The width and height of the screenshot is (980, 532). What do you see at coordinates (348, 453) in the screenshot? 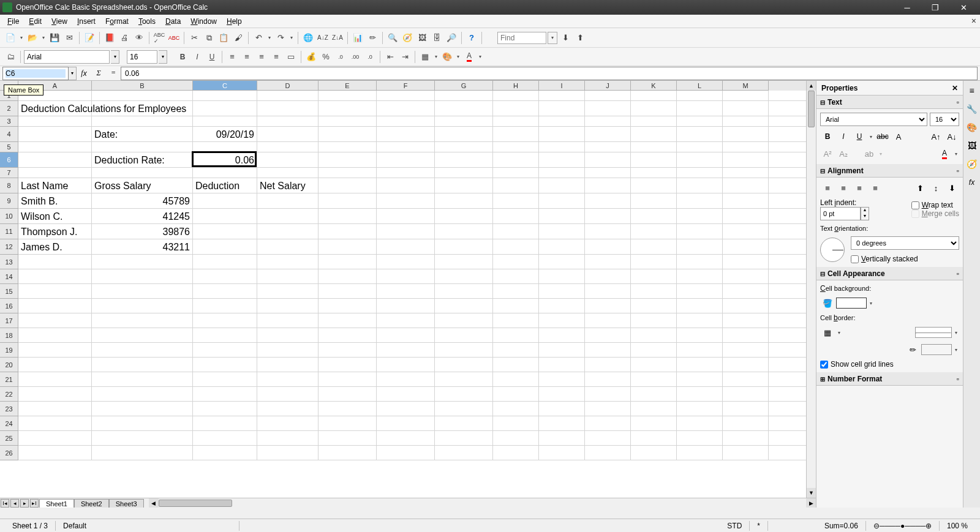
I see `cell-E26` at bounding box center [348, 453].